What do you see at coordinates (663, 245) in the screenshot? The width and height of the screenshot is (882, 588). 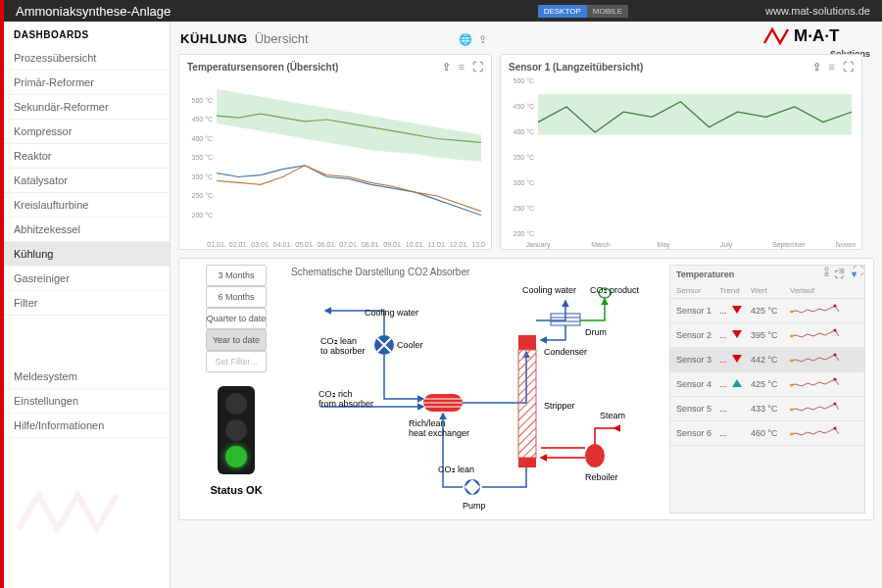 I see `svg-text: May` at bounding box center [663, 245].